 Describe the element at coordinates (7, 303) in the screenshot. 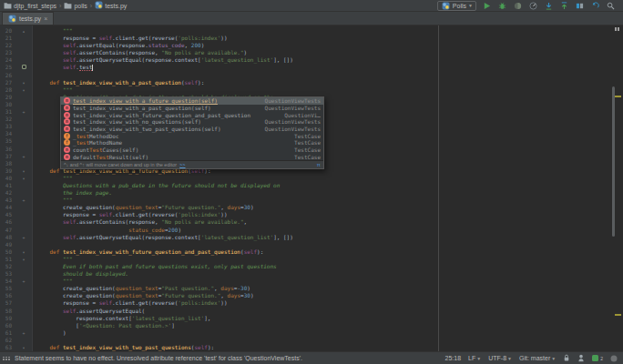

I see `line-number: 57` at that location.